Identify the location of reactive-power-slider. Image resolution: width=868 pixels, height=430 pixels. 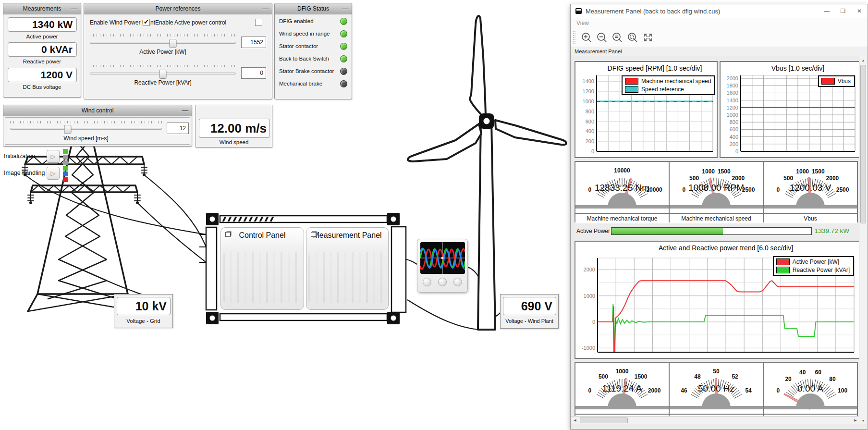
(163, 74).